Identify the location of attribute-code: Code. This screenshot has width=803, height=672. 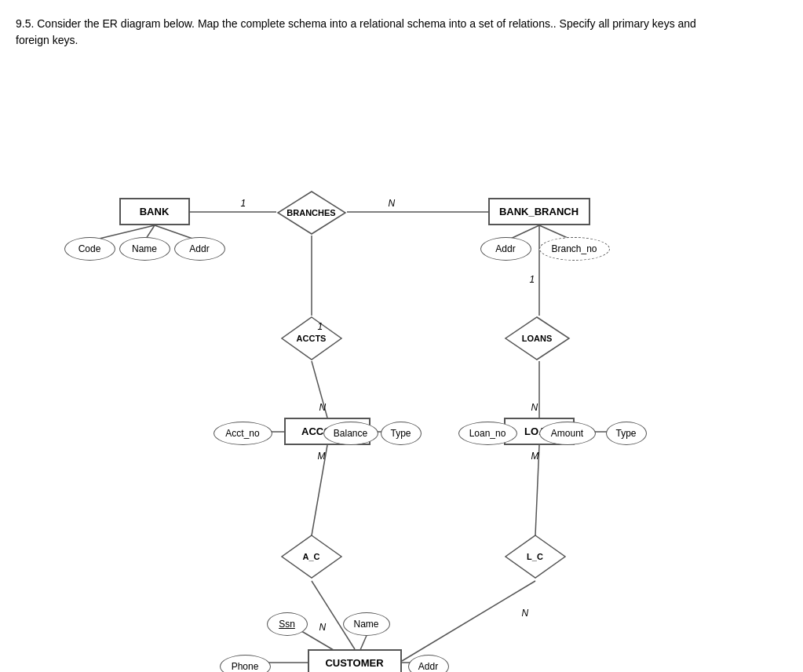
(89, 249).